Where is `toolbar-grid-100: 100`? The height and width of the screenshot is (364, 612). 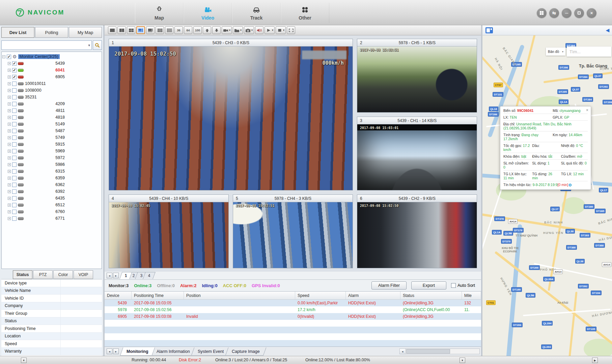 toolbar-grid-100: 100 is located at coordinates (198, 30).